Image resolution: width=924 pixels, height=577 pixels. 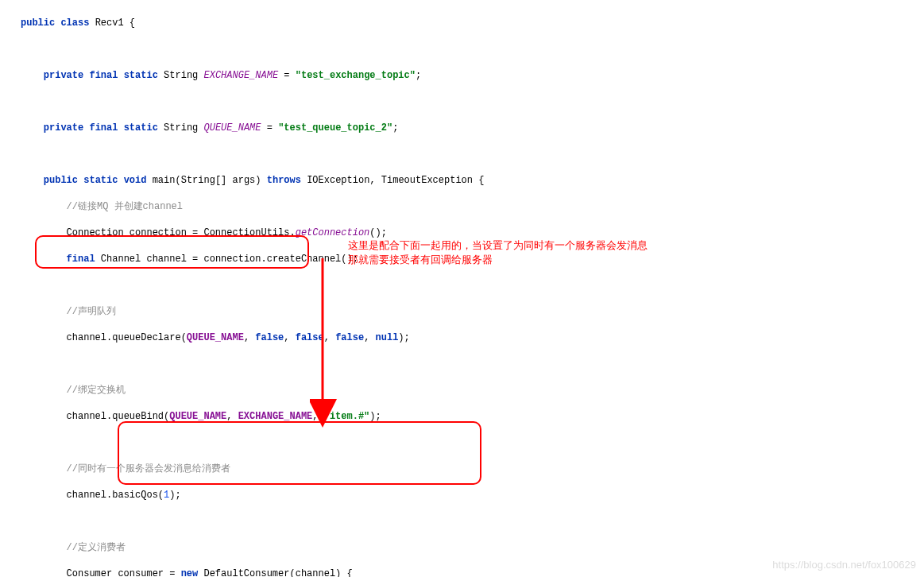 I want to click on annotation-text: 这里是配合下面一起用的，当设置了为同时有一个服务器会发消息 那就需要接受者有回调…, so click(x=497, y=253).